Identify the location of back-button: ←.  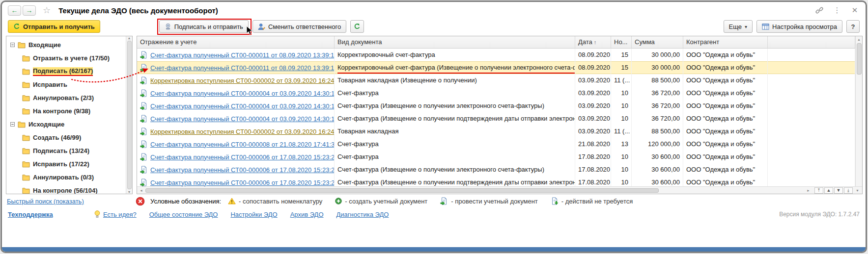
(15, 11).